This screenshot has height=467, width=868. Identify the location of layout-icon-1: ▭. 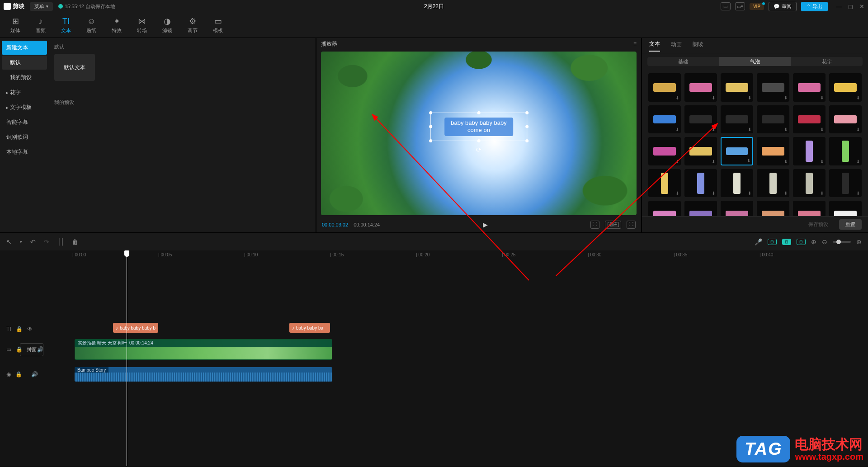
(726, 6).